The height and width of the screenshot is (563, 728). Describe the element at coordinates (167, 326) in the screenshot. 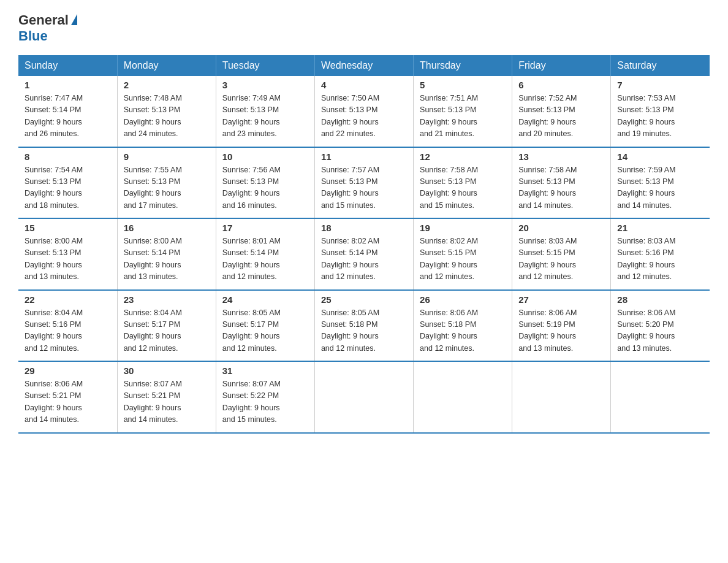

I see `calendar-cell: 23 Sunrise: 8:04 AM Sunset: 5:17 PM Dayl…` at that location.